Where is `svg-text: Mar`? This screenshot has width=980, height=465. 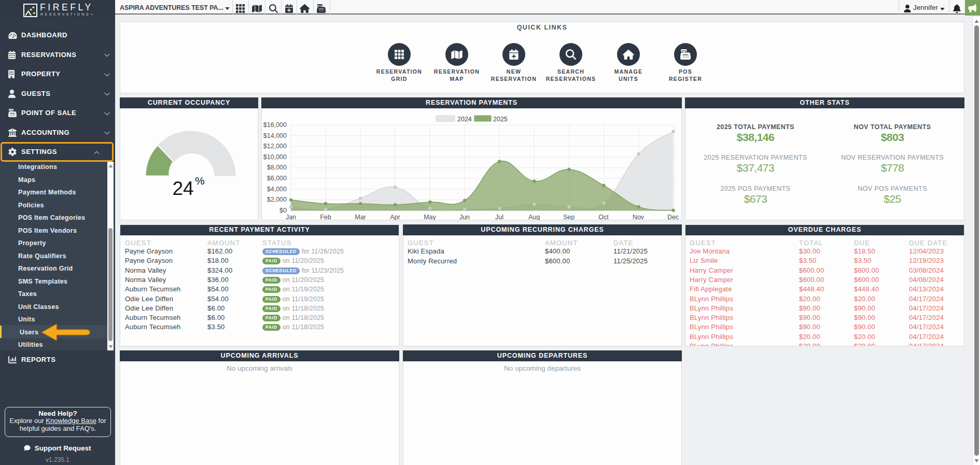
svg-text: Mar is located at coordinates (360, 217).